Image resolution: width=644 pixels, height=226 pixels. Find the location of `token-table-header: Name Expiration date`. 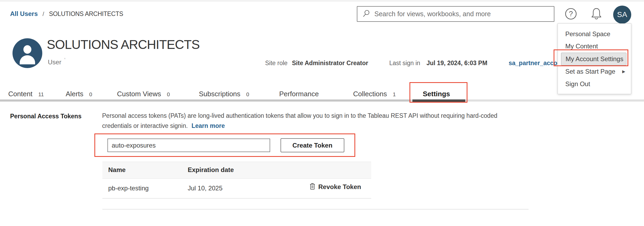

token-table-header: Name Expiration date is located at coordinates (237, 170).